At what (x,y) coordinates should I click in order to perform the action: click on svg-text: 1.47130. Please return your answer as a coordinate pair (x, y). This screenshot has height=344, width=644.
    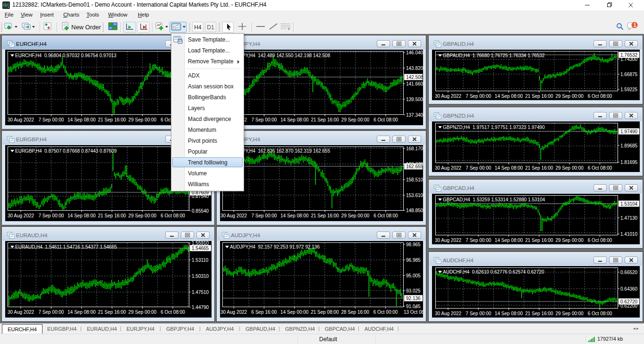
    Looking at the image, I should click on (629, 218).